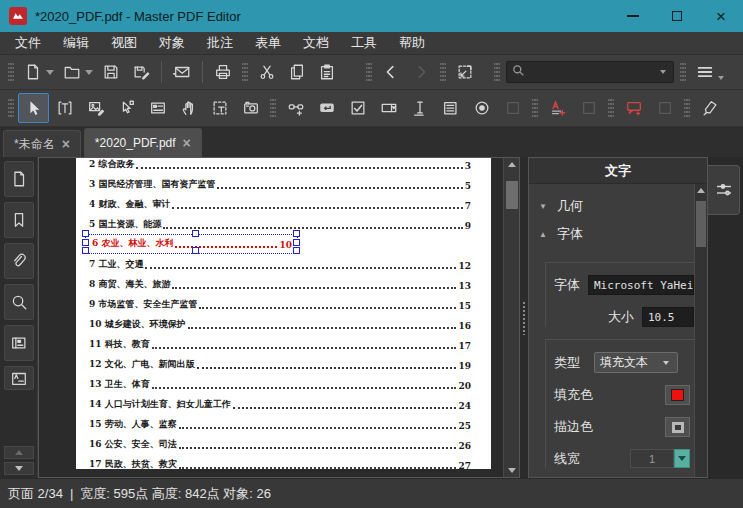  Describe the element at coordinates (280, 204) in the screenshot. I see `toc-row: 4 财政、金融、审计7` at that location.